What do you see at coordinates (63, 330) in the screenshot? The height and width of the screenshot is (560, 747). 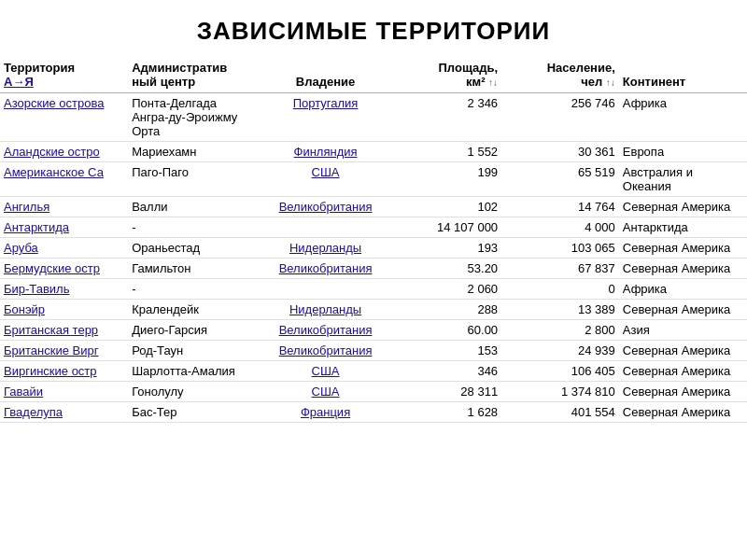 I see `cell-territory: Британская терр` at bounding box center [63, 330].